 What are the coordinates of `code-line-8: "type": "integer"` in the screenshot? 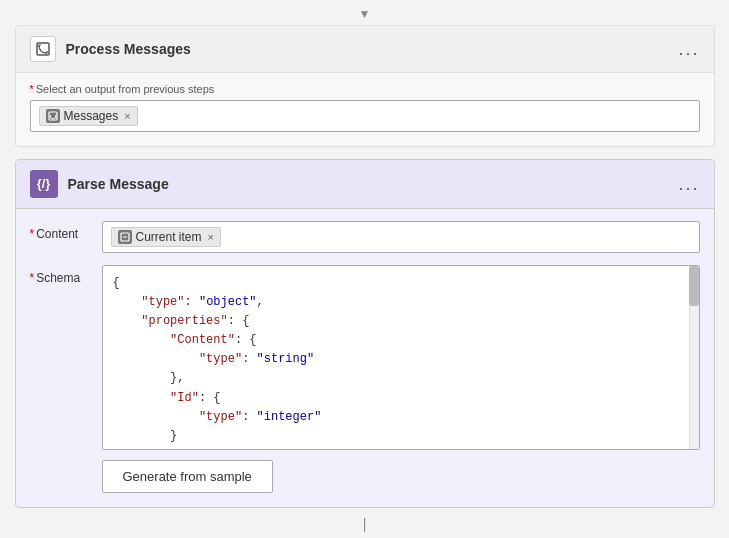 It's located at (401, 418).